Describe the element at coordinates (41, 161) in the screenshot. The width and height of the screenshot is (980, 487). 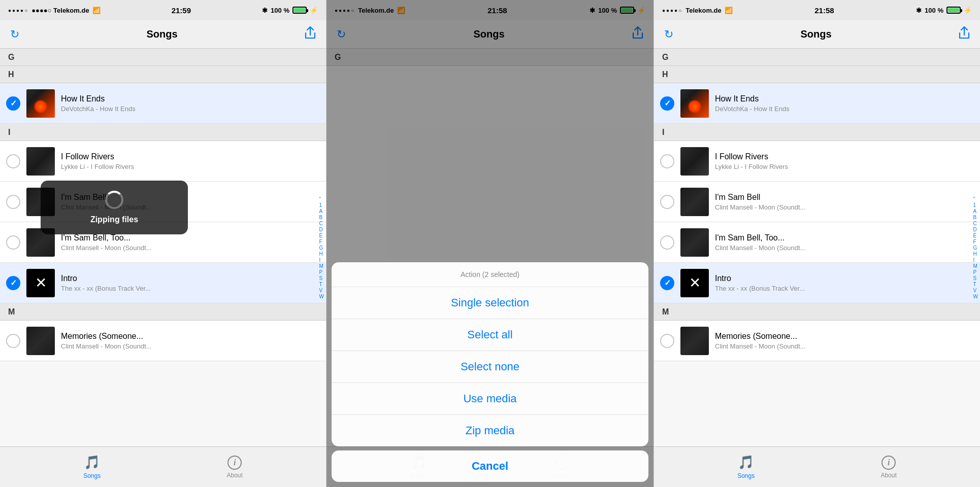
I see `album-art-rivers-left` at that location.